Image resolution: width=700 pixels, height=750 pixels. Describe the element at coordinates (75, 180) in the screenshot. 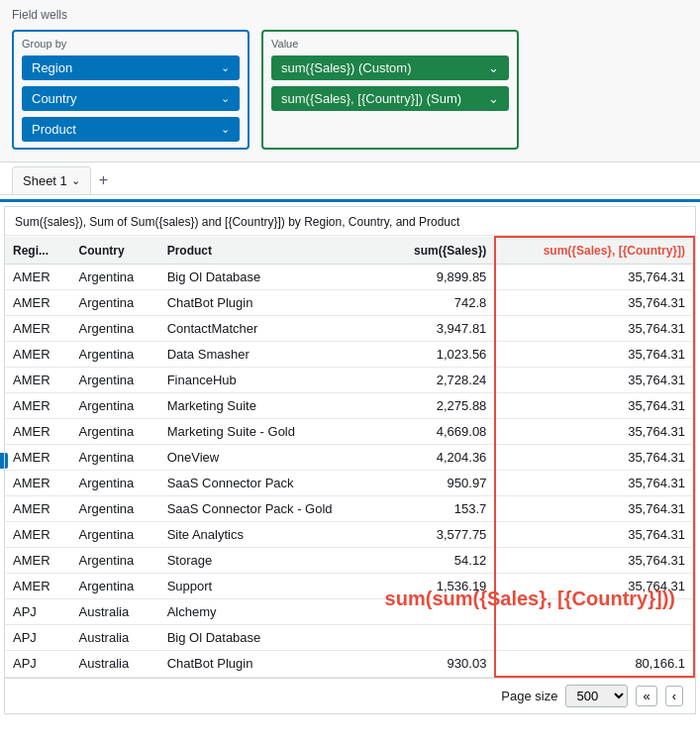

I see `sheet-tab-dropdown-icon: ⌄` at that location.